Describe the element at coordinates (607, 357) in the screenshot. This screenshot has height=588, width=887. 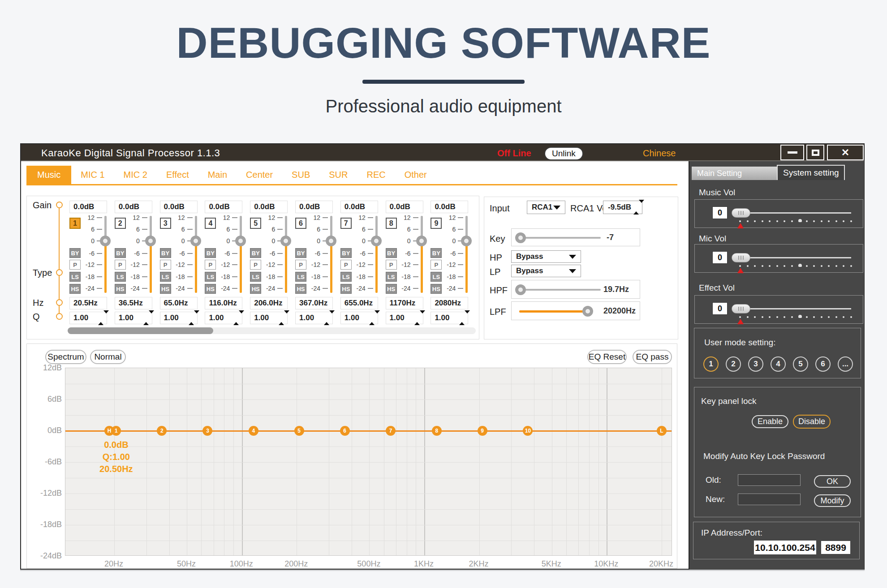
I see `eq-reset-button: EQ Reset` at that location.